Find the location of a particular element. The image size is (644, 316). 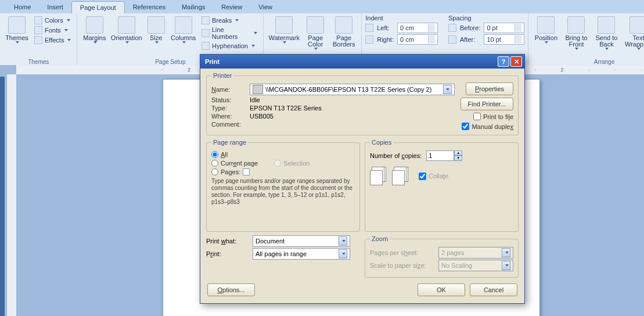

orientation-button: Orientation is located at coordinates (127, 29).